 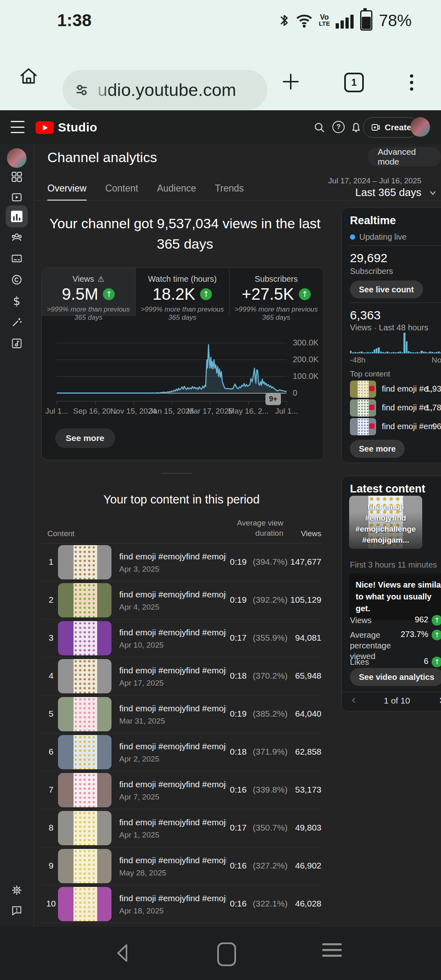 I want to click on pagination-next-icon: ›, so click(x=440, y=700).